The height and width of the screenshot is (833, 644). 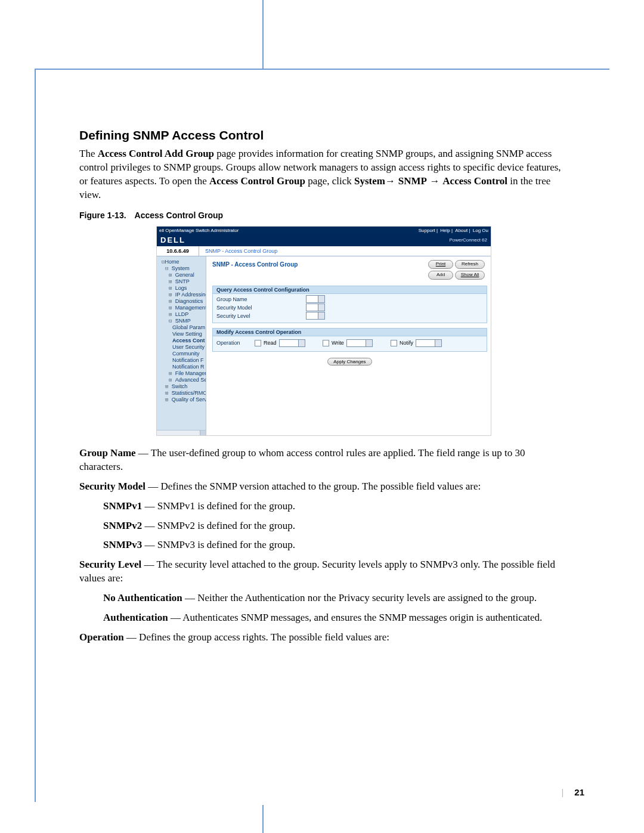 I want to click on text: — SNMPv2 is defined for the group., so click(x=218, y=526).